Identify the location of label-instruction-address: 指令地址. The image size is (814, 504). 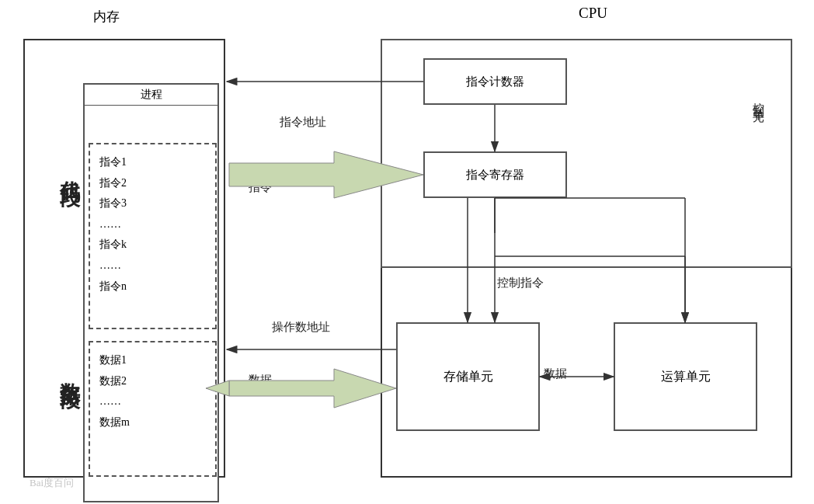
(303, 123).